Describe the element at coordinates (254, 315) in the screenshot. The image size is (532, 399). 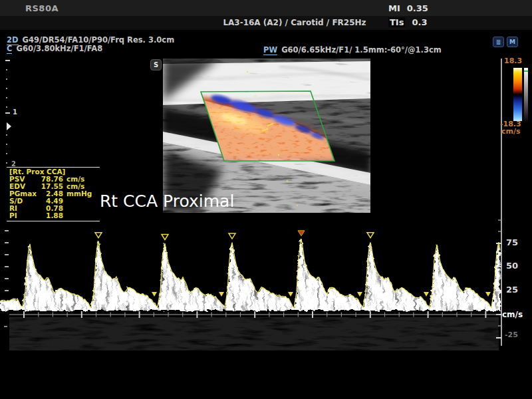
I see `time-axis` at that location.